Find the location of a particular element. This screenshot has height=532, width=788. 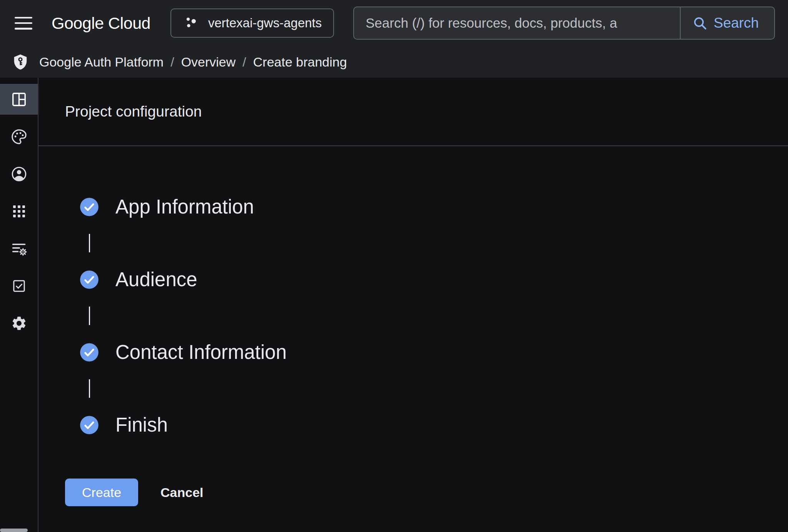

search-button: Search is located at coordinates (727, 23).